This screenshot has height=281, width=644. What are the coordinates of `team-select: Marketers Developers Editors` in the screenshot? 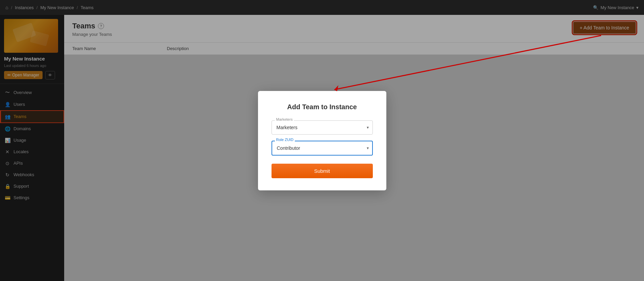 It's located at (322, 127).